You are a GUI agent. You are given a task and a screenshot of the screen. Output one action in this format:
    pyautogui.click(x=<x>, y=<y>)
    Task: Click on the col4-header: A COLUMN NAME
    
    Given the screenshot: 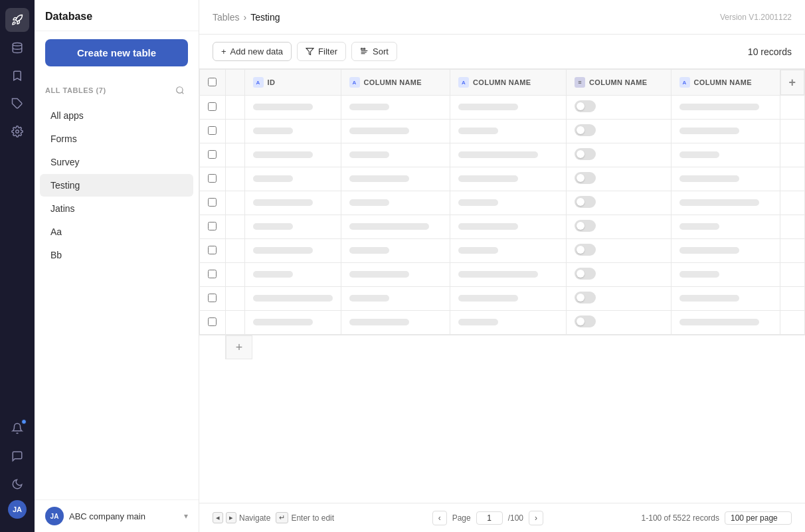 What is the action you would take?
    pyautogui.click(x=725, y=82)
    